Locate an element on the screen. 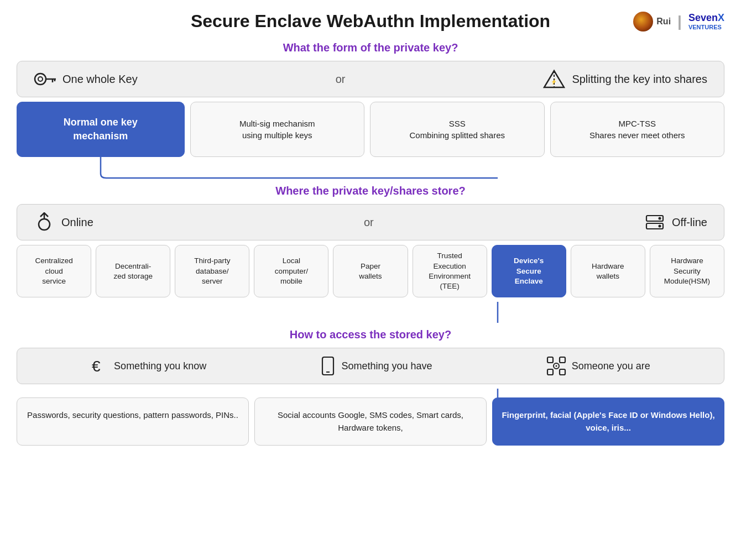 The height and width of the screenshot is (560, 741). local-computer-box: Localcomputer/mobile is located at coordinates (291, 271).